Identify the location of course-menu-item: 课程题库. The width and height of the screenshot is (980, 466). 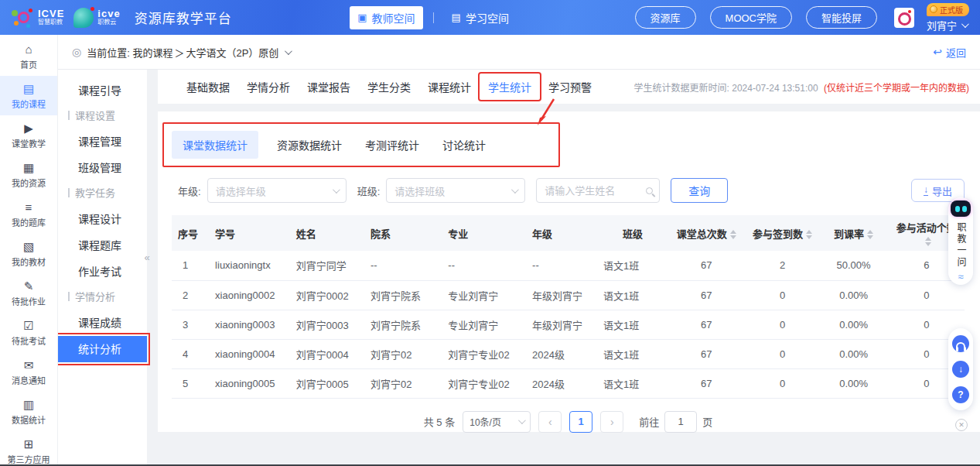
(102, 245).